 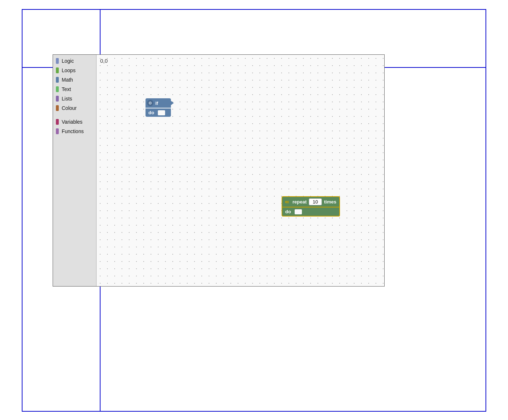 I want to click on if-label: if, so click(x=157, y=103).